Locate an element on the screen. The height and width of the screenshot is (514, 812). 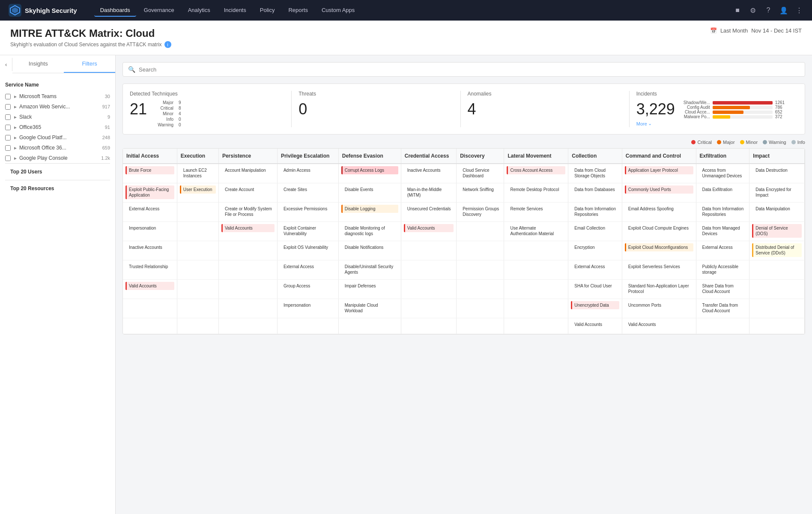
cell-tag: Data from Cloud Storage Objects is located at coordinates (595, 173).